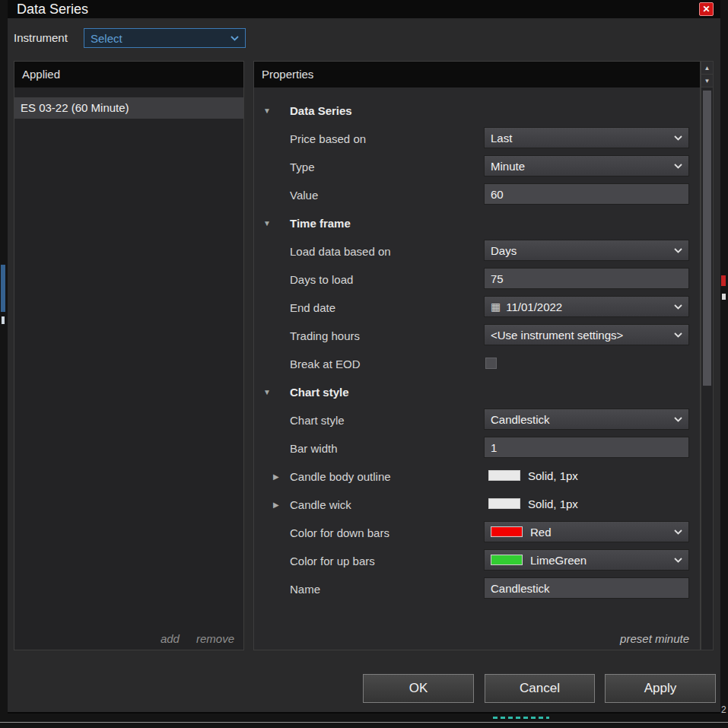  Describe the element at coordinates (477, 278) in the screenshot. I see `prop-row-days-to-load: Days to load 75` at that location.